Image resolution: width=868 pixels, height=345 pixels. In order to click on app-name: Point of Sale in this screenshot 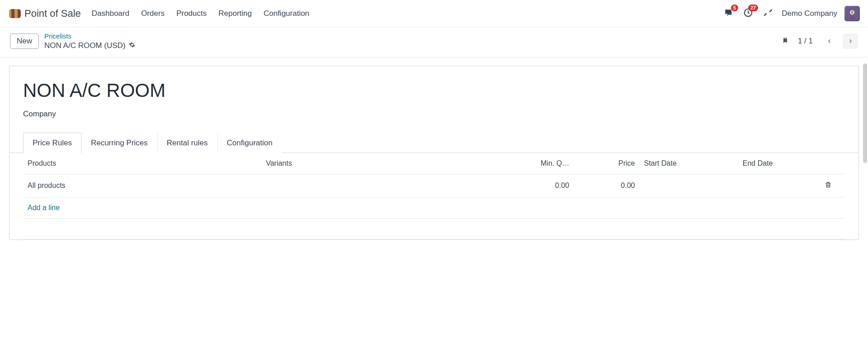, I will do `click(52, 14)`.